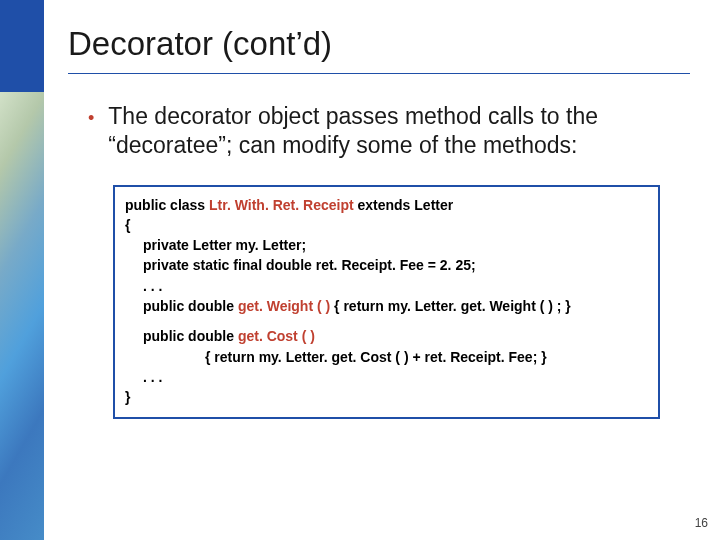 The width and height of the screenshot is (720, 540). What do you see at coordinates (404, 205) in the screenshot?
I see `code-text: extends Letter` at bounding box center [404, 205].